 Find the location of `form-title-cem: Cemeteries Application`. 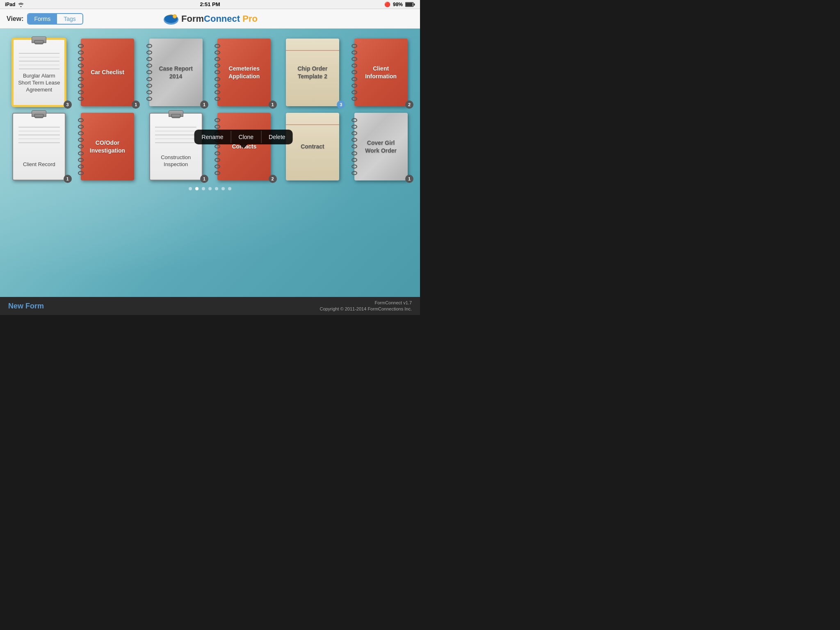

form-title-cem: Cemeteries Application is located at coordinates (244, 72).